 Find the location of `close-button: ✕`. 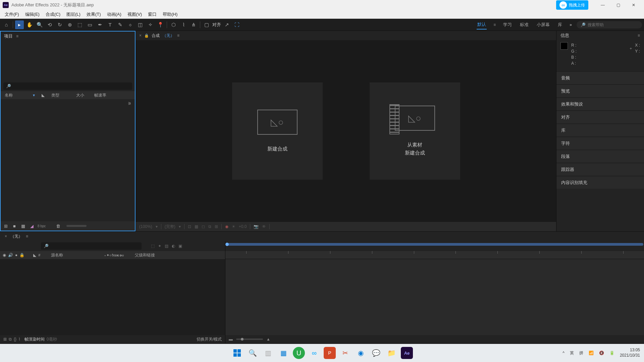

close-button: ✕ is located at coordinates (634, 5).